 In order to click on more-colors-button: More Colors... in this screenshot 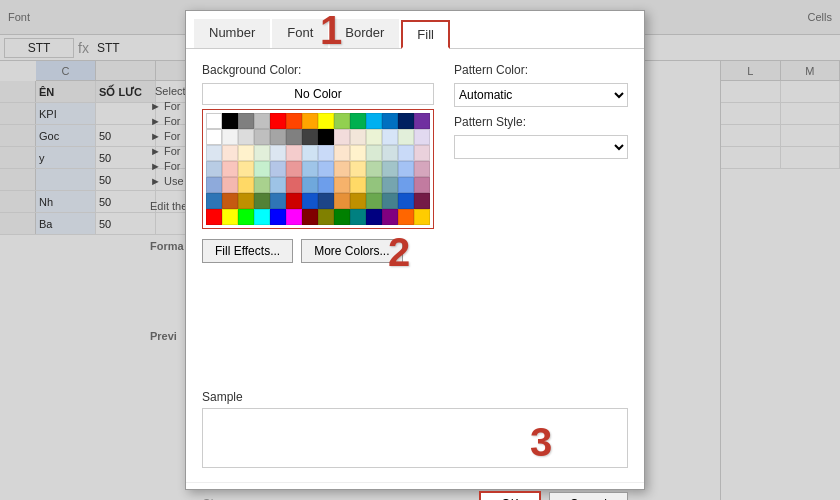, I will do `click(352, 251)`.